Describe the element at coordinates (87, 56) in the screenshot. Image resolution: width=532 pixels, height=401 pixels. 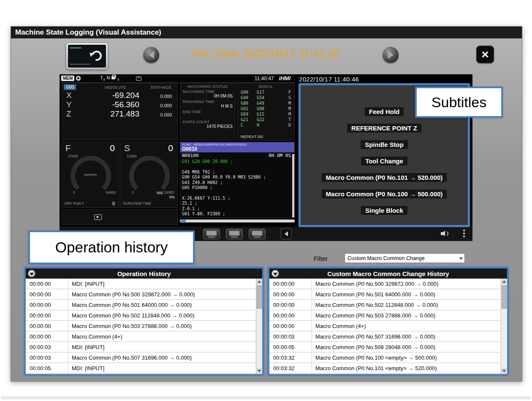
I see `screenshot-thumbnail-button` at that location.